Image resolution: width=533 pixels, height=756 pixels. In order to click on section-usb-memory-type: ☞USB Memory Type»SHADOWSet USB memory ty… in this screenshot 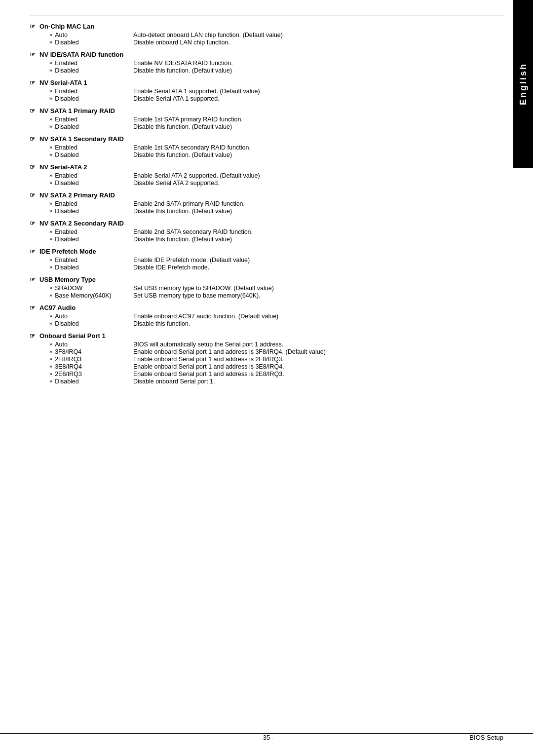, I will do `click(254, 287)`.